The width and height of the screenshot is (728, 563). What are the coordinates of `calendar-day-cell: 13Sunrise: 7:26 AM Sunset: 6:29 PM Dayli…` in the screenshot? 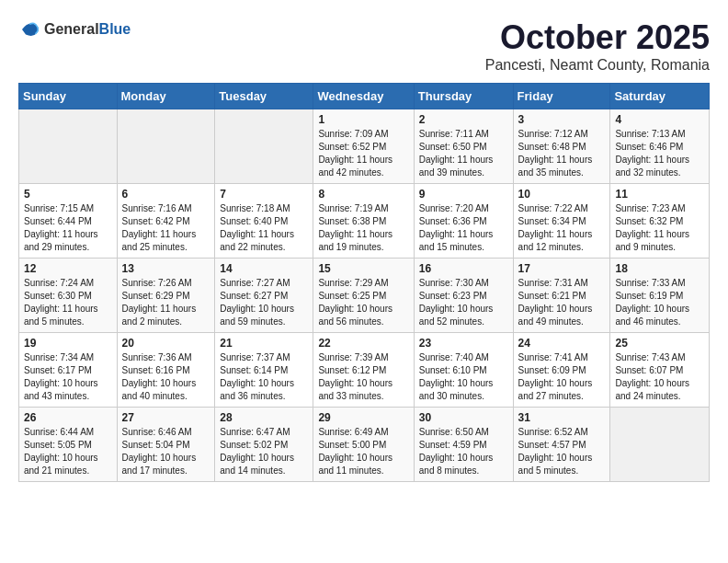 It's located at (165, 296).